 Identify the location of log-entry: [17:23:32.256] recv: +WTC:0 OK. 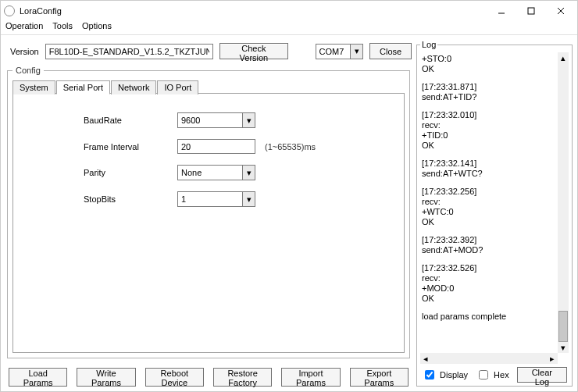
(491, 207).